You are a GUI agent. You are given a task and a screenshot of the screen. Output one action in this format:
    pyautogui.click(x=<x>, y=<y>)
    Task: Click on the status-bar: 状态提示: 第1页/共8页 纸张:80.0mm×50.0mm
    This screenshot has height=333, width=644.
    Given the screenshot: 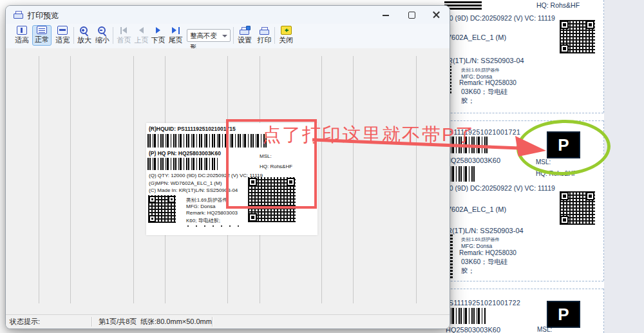 What is the action you would take?
    pyautogui.click(x=228, y=321)
    